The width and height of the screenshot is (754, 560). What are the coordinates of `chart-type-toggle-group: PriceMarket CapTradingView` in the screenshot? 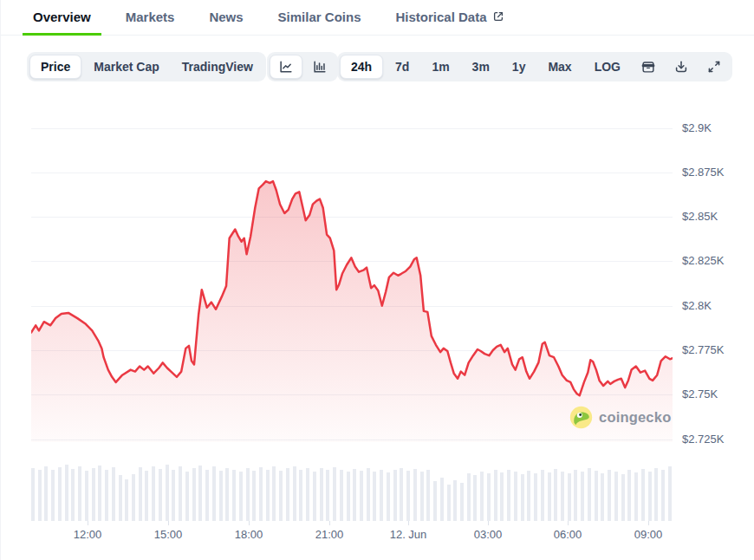 It's located at (146, 67).